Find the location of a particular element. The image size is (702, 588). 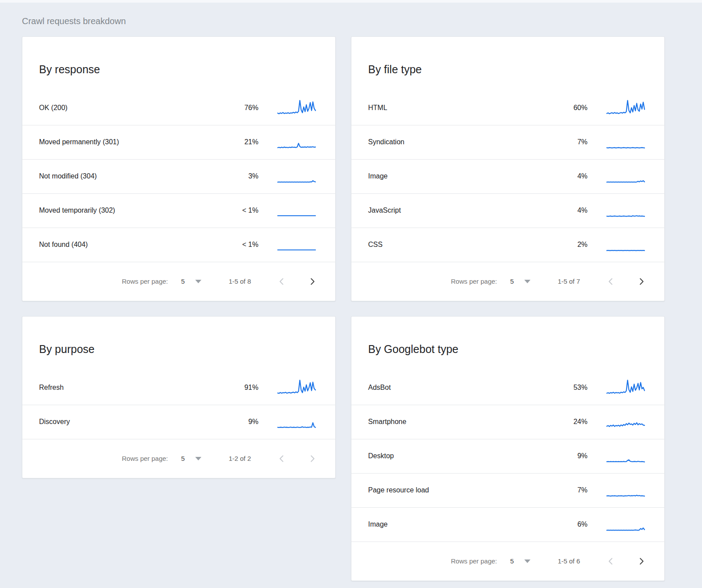

row-value: 53% is located at coordinates (574, 388).